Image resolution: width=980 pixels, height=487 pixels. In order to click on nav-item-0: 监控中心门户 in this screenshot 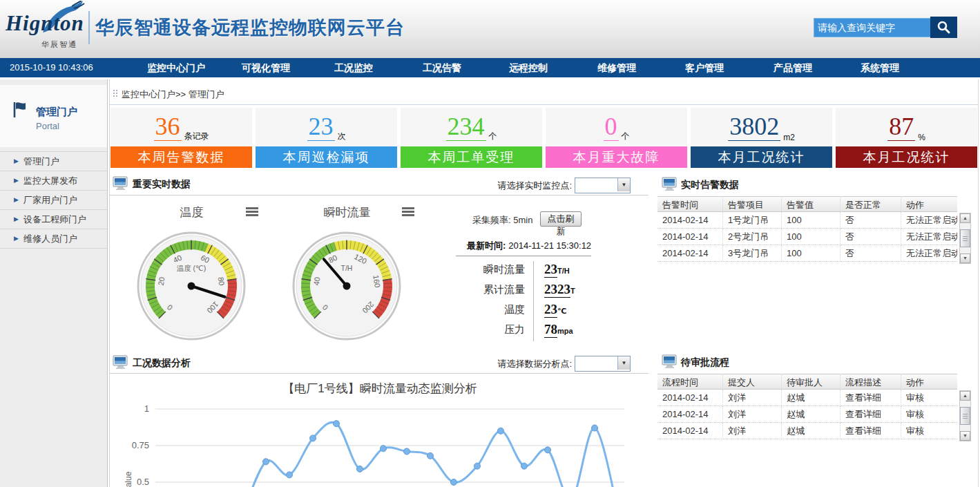, I will do `click(176, 68)`.